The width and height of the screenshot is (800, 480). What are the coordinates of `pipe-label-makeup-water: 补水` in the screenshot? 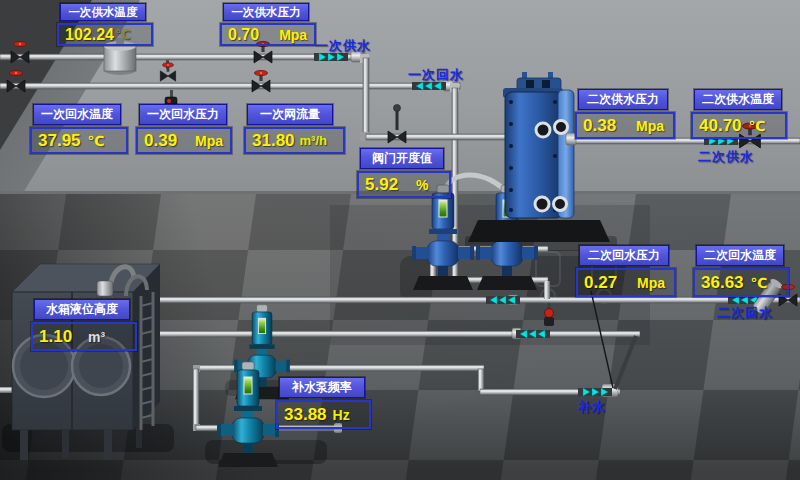 It's located at (592, 407).